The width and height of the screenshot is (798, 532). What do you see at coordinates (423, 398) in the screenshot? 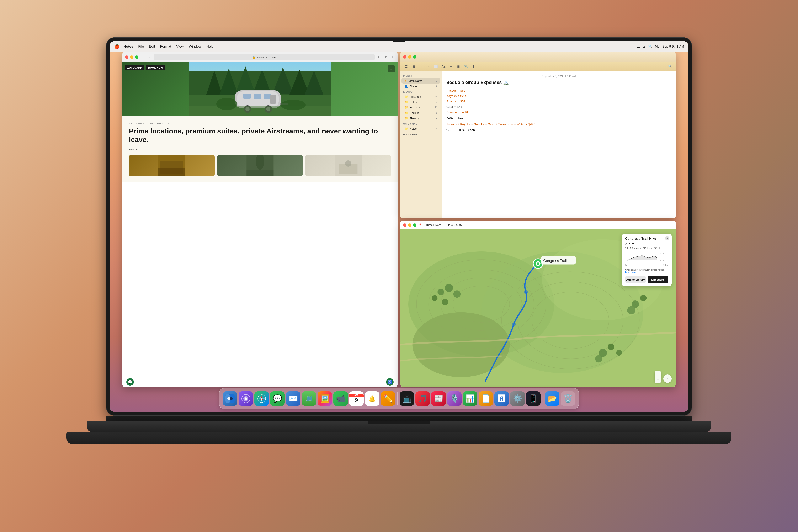
I see `dock-music: 🎵` at bounding box center [423, 398].